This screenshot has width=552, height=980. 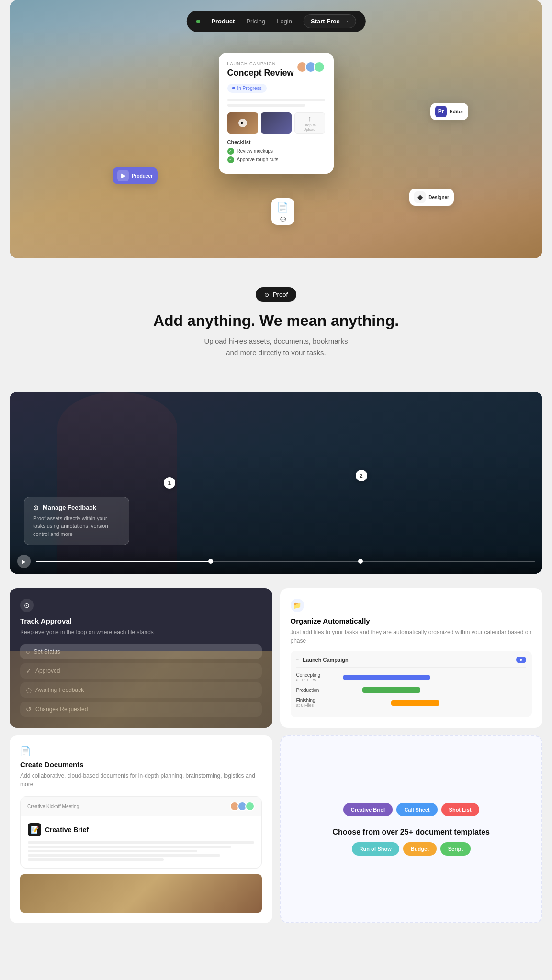 What do you see at coordinates (243, 123) in the screenshot?
I see `thumbnail-1: ▶` at bounding box center [243, 123].